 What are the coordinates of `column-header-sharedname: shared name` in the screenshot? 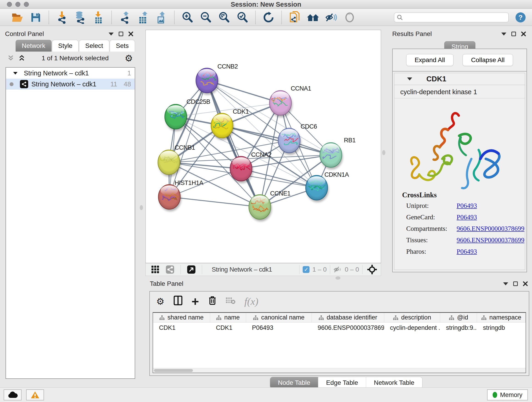 It's located at (182, 318).